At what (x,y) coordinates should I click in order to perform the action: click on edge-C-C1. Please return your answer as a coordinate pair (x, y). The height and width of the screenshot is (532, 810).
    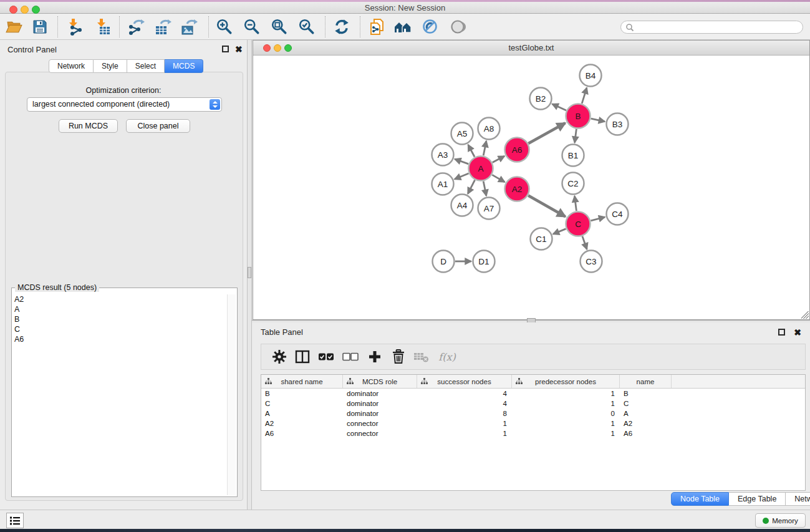
    Looking at the image, I should click on (560, 231).